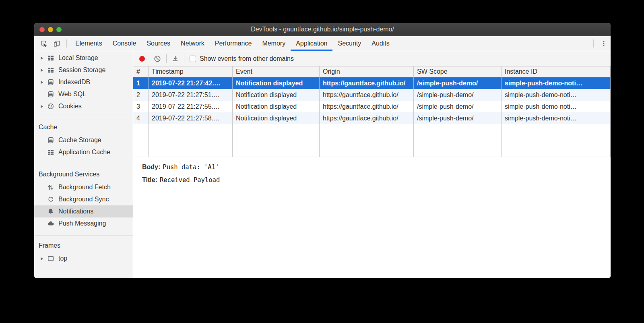  Describe the element at coordinates (372, 176) in the screenshot. I see `notification-details-pane: Body: Push data: 'A1' Title: Received Pa…` at that location.